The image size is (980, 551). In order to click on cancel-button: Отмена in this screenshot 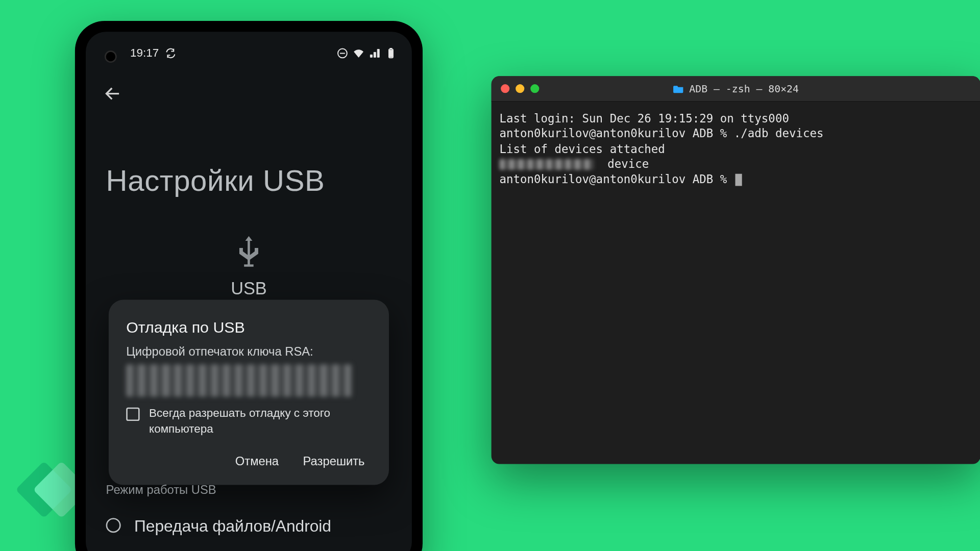, I will do `click(257, 462)`.